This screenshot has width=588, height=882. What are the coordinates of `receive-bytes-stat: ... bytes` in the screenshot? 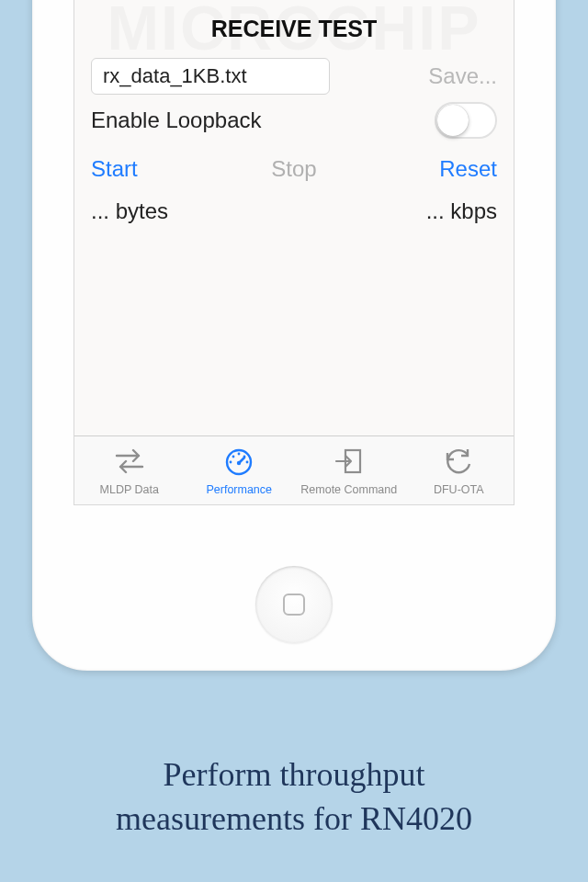 It's located at (130, 211).